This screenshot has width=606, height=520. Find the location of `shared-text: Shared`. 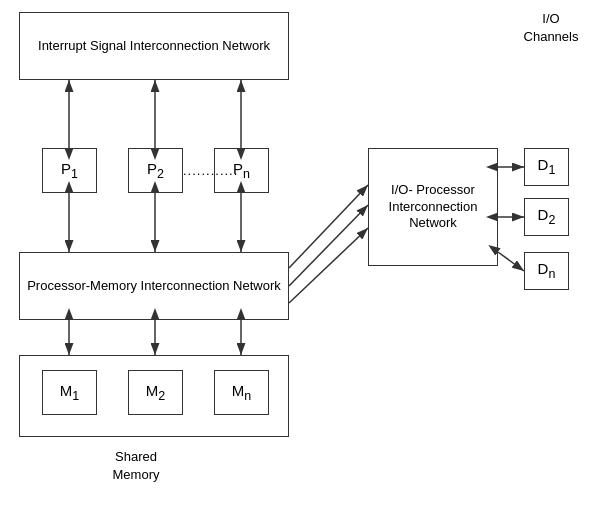

shared-text: Shared is located at coordinates (136, 456).